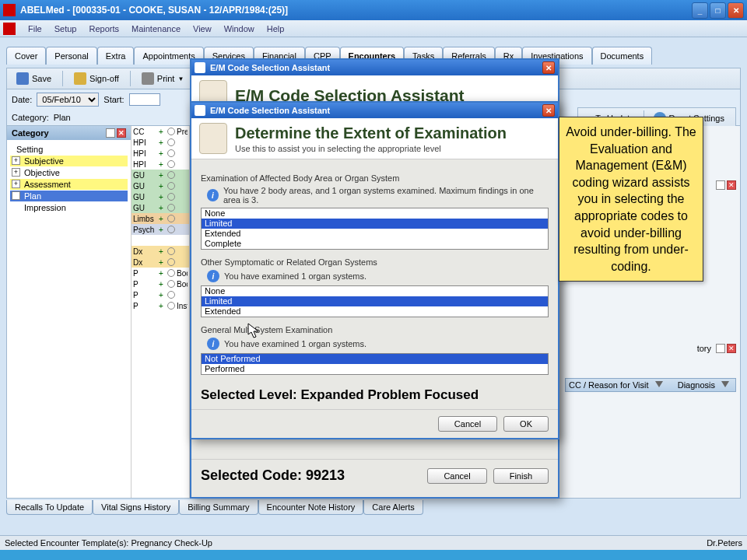  What do you see at coordinates (68, 173) in the screenshot?
I see `tree-item-objective: Objective` at bounding box center [68, 173].